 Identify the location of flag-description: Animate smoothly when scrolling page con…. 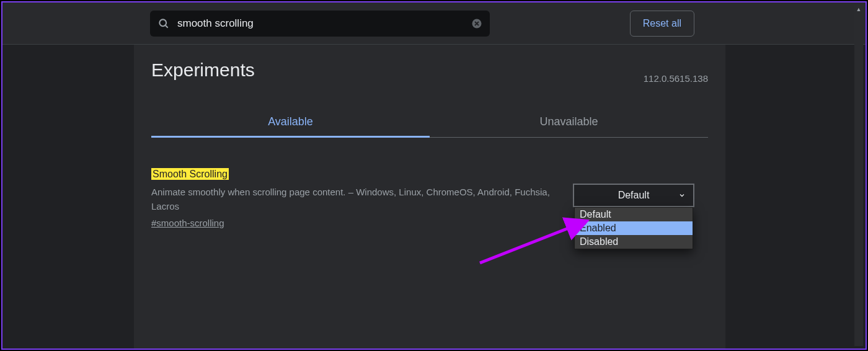
(356, 200).